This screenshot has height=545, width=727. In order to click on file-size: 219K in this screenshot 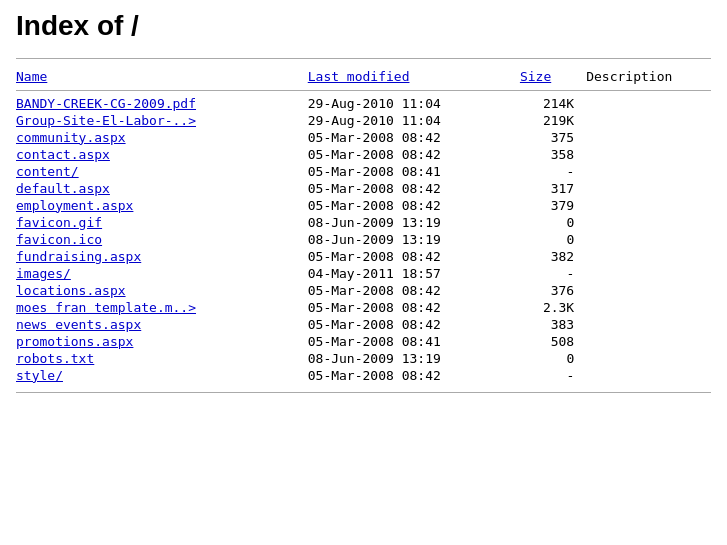, I will do `click(553, 120)`.